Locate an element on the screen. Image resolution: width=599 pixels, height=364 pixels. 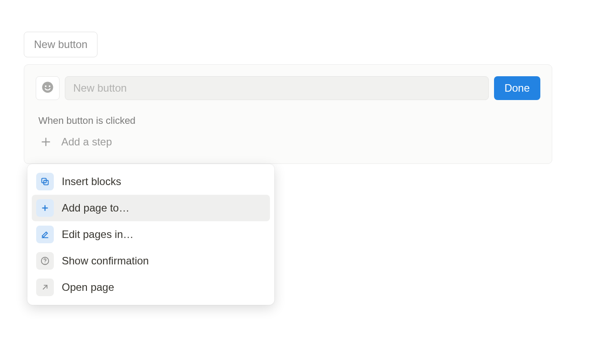
add-step-label: Add a step is located at coordinates (86, 142).